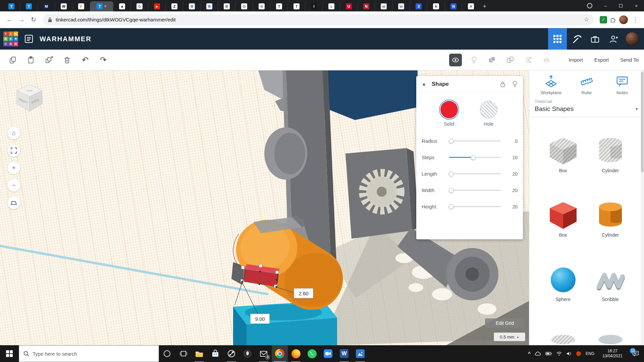 This screenshot has height=362, width=644. I want to click on design-menu-icon, so click(29, 39).